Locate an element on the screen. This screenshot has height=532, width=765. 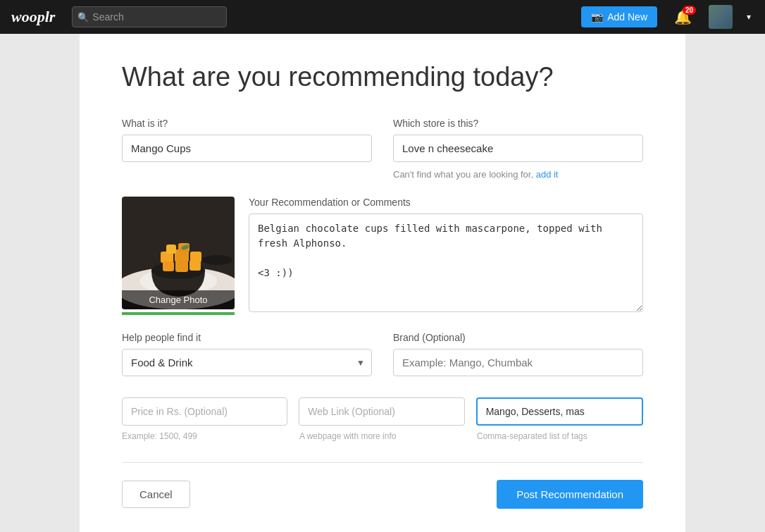
which-store-group: Which store is this? Can't find what you… is located at coordinates (518, 149).